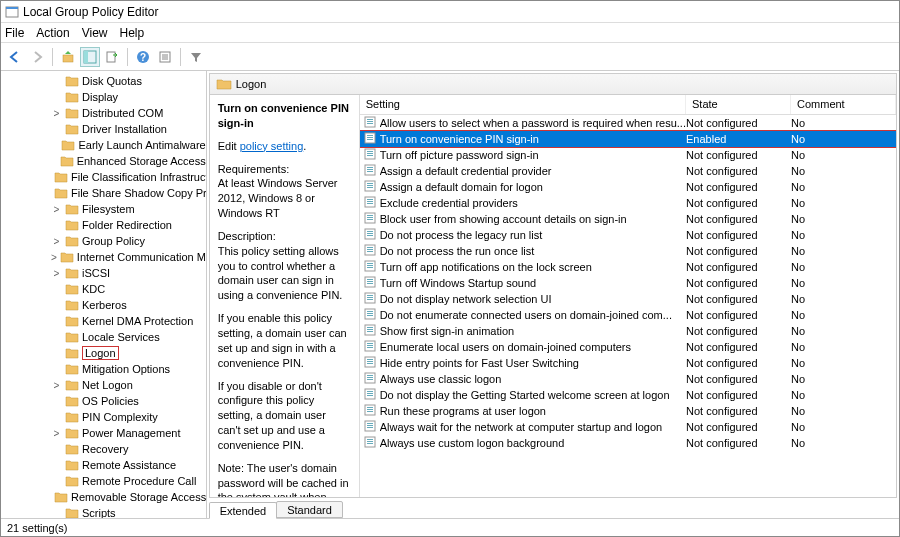 Image resolution: width=900 pixels, height=537 pixels. I want to click on req-label: Requirements:, so click(254, 169).